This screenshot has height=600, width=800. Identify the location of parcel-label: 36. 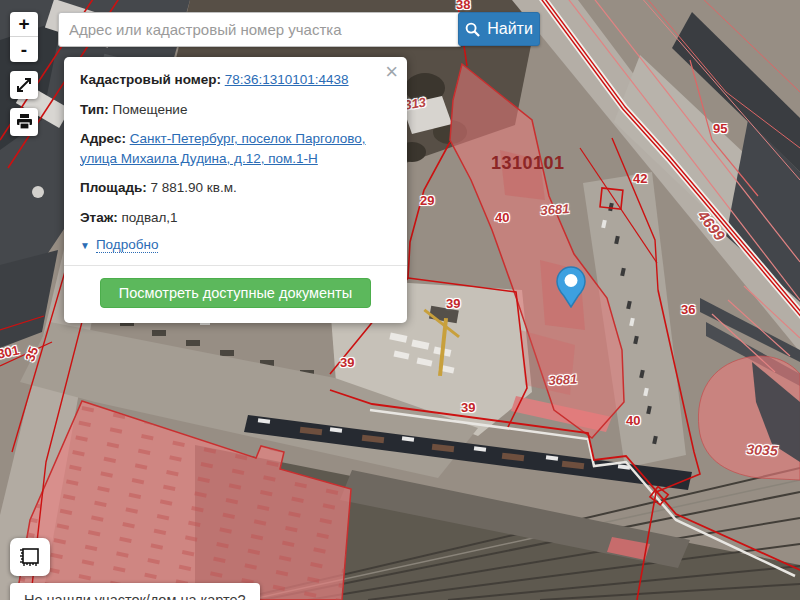
(688, 310).